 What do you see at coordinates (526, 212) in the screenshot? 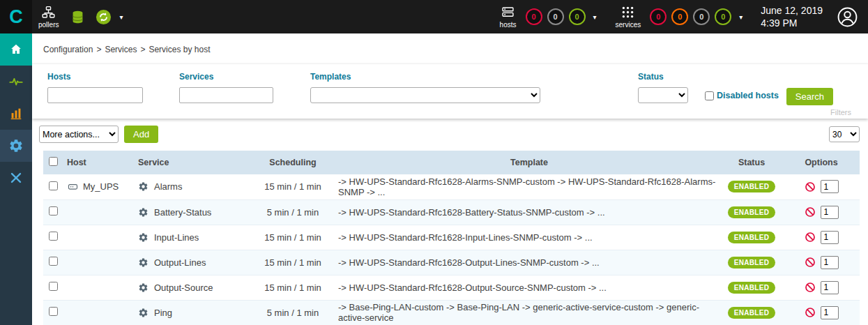
I see `template-chain: -> HW-UPS-Standard-Rfc1628-Battery-Statu…` at bounding box center [526, 212].